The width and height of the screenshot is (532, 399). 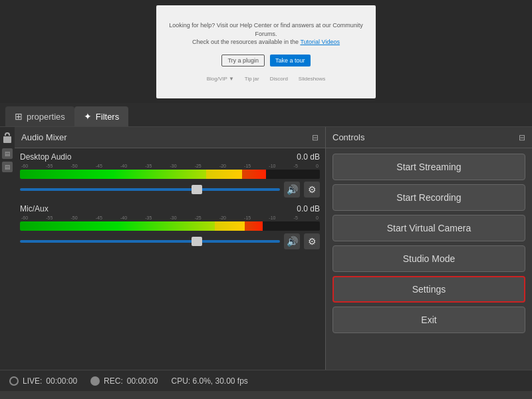 I want to click on preview-bottom-tipjar: Tip jar, so click(x=252, y=78).